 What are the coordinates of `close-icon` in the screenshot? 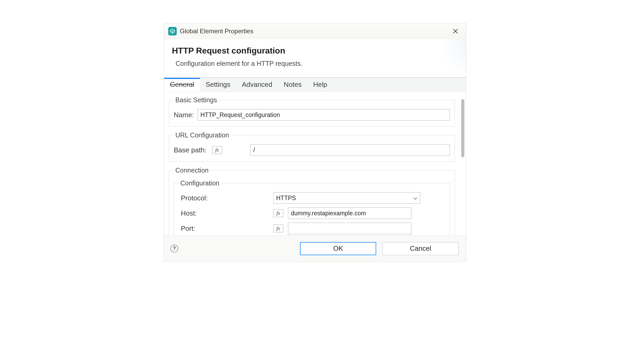 It's located at (455, 31).